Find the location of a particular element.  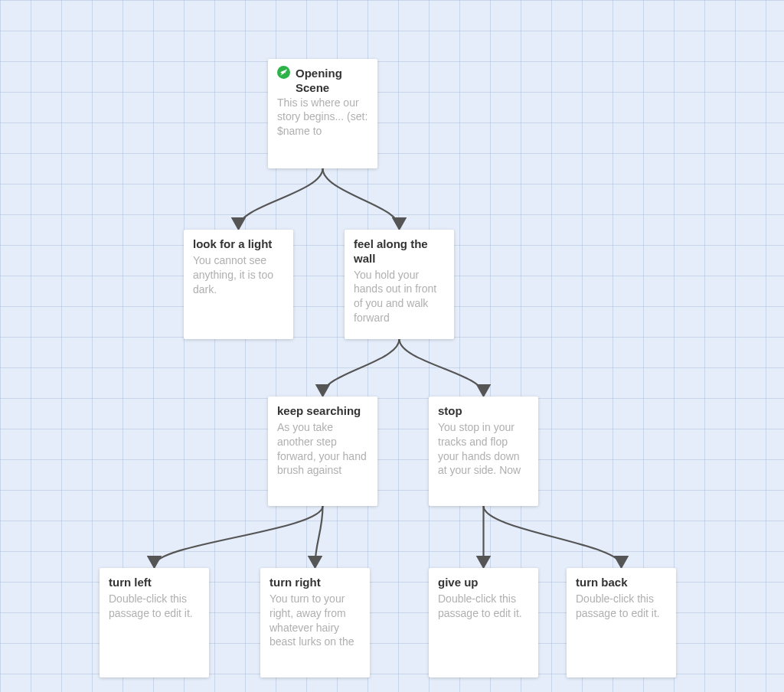

passage-body: You cannot see anything, it is too dark. is located at coordinates (239, 276).